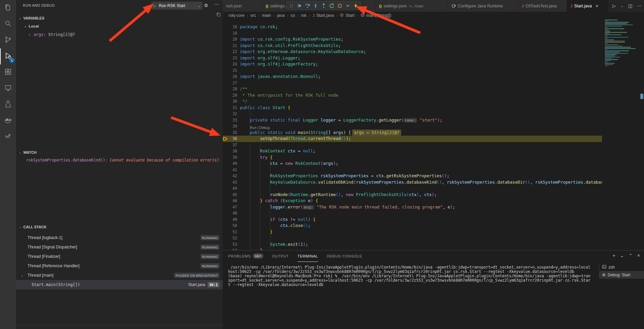 Image resolution: width=644 pixels, height=329 pixels. What do you see at coordinates (413, 244) in the screenshot?
I see `code-line-53: 53 System.exit(1);` at bounding box center [413, 244].